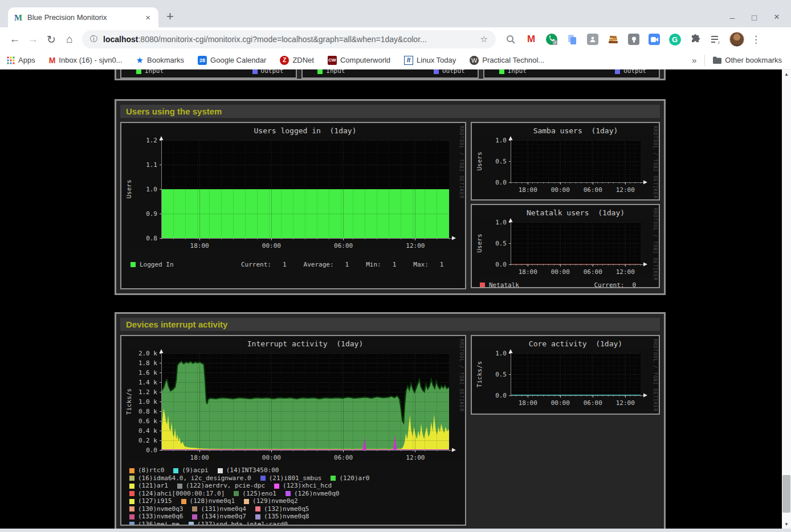 The width and height of the screenshot is (791, 532). Describe the element at coordinates (528, 190) in the screenshot. I see `svg-text: 18:00` at that location.